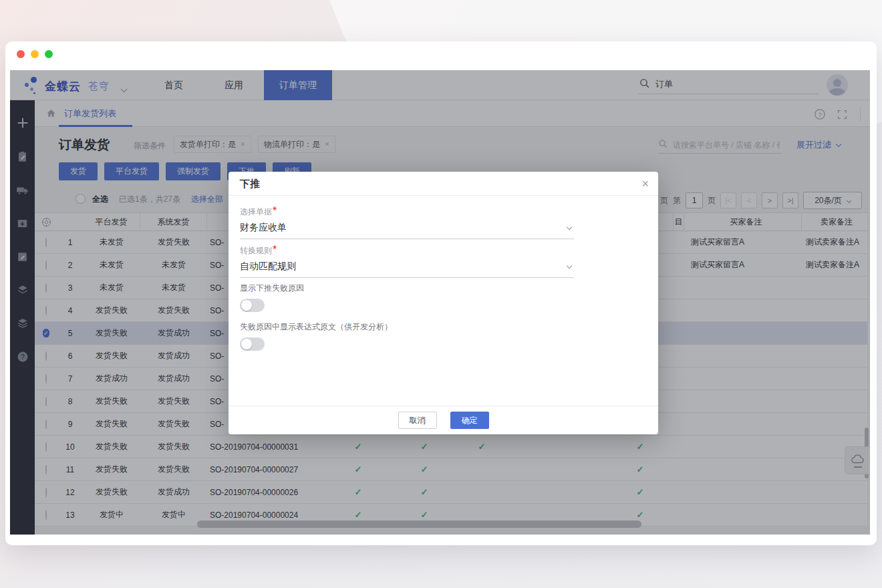 This screenshot has width=882, height=588. Describe the element at coordinates (35, 54) in the screenshot. I see `minimize-window-button` at that location.